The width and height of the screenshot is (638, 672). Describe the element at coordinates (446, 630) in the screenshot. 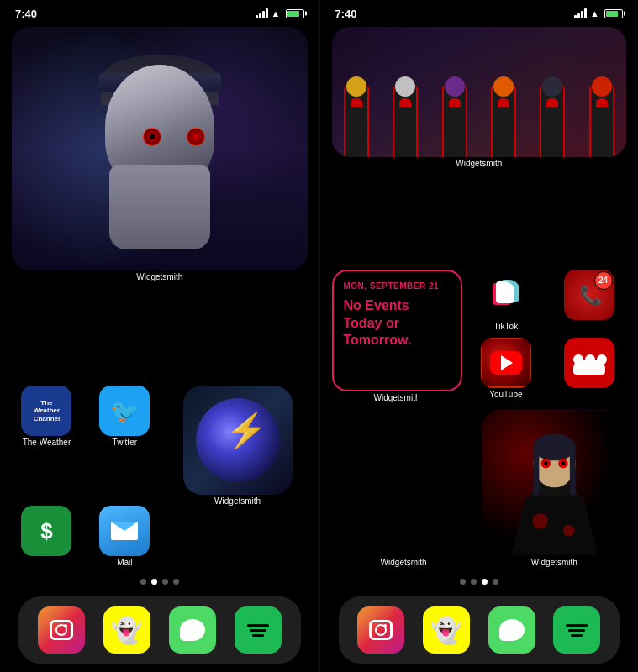

I see `snapchat-ghost-icon-right: 👻` at that location.